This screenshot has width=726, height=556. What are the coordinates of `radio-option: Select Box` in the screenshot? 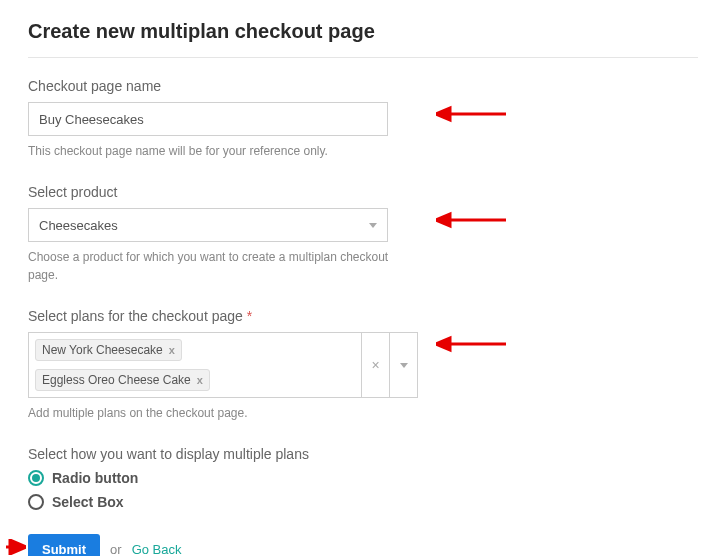 It's located at (363, 502).